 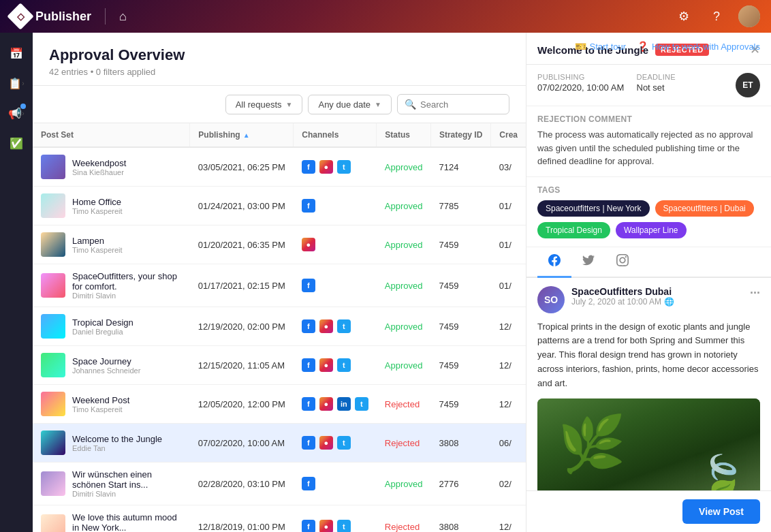 I want to click on post-set-cell: Wir wünschen einen schönen Start ins... …, so click(x=112, y=484).